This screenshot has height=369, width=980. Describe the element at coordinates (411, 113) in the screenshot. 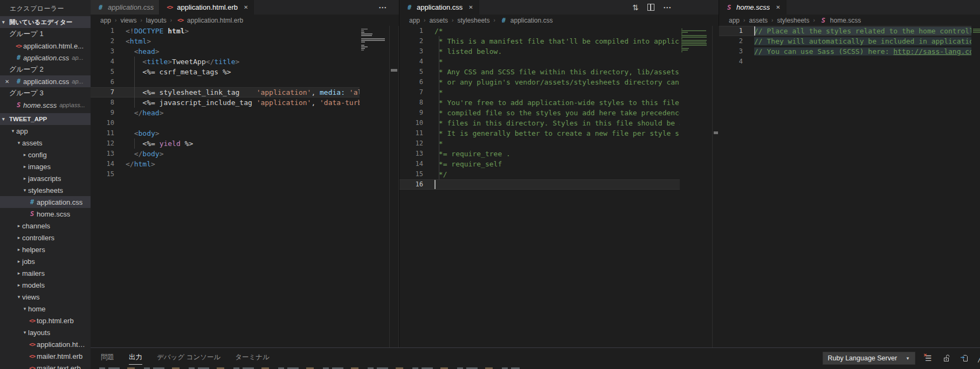

I see `line-number: 9` at that location.